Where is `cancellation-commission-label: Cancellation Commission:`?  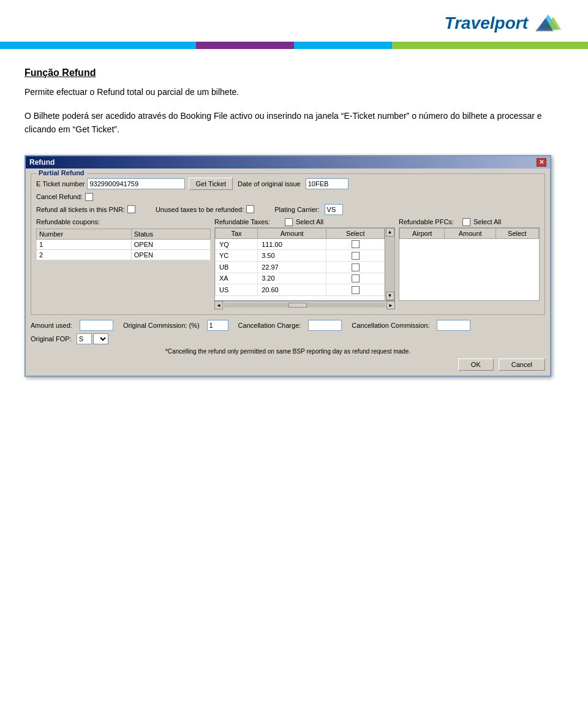 cancellation-commission-label: Cancellation Commission: is located at coordinates (391, 325).